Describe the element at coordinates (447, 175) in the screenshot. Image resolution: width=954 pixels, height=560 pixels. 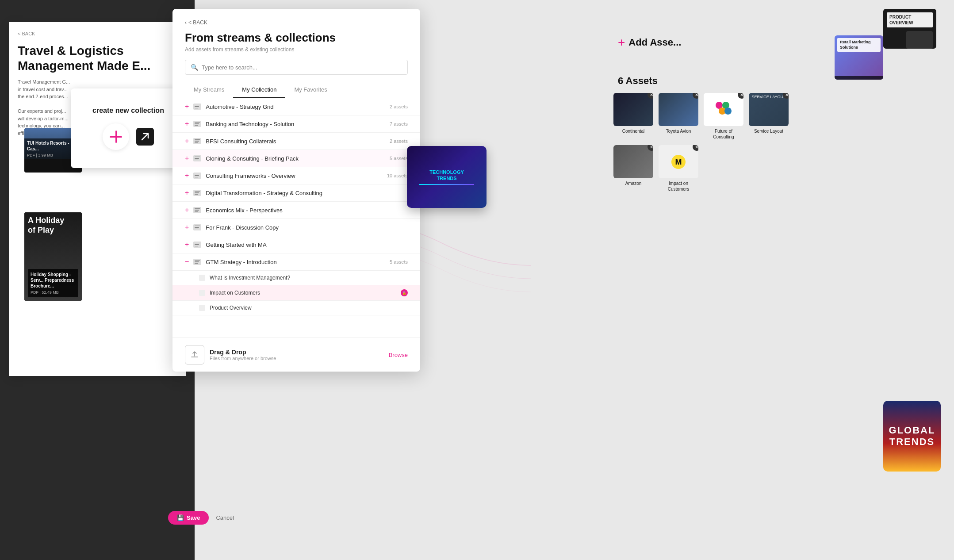
I see `tech-trends-title: TECHNOLOGY TRENDS` at that location.